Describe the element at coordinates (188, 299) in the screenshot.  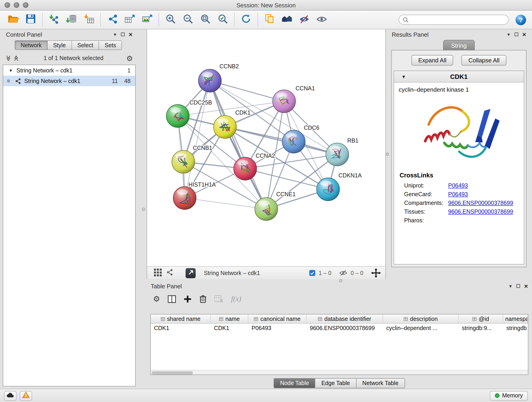
I see `add-column-plus-icon` at that location.